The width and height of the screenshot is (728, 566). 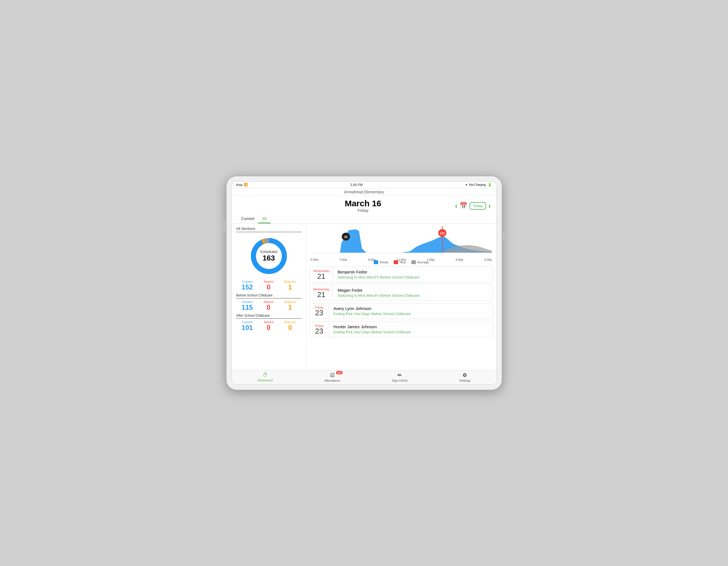 What do you see at coordinates (290, 287) in the screenshot?
I see `dropins-value: 1` at bounding box center [290, 287].